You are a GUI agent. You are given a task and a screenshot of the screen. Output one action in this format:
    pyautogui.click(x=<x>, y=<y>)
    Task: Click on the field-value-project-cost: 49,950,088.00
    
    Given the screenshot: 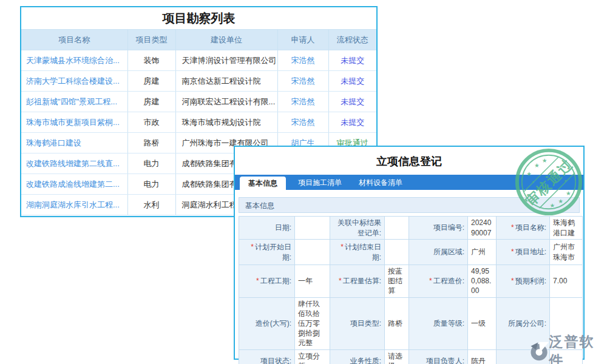 What is the action you would take?
    pyautogui.click(x=482, y=281)
    